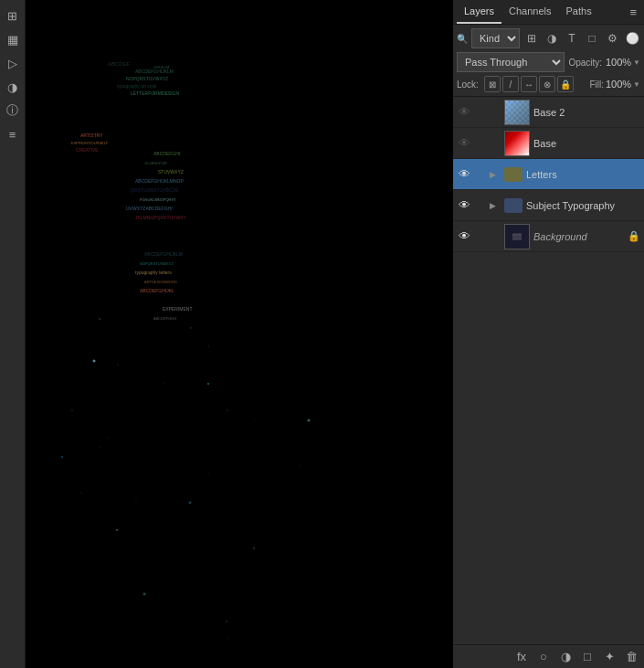  Describe the element at coordinates (210, 473) in the screenshot. I see `svg-text: A` at that location.